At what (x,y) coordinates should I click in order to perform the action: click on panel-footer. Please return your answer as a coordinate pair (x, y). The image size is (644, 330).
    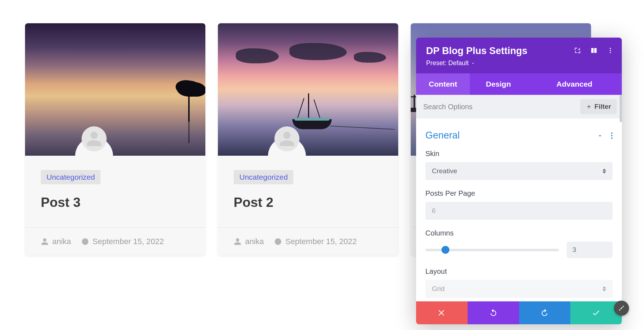
    Looking at the image, I should click on (519, 313).